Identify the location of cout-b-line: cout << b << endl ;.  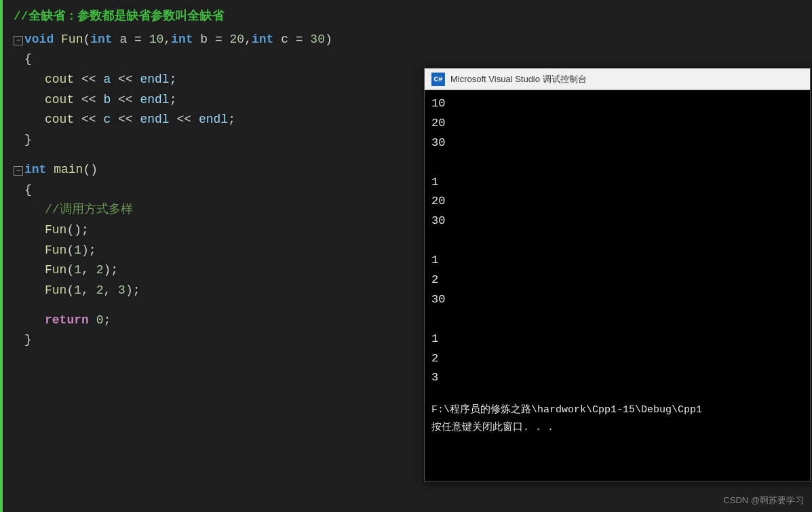
(217, 100).